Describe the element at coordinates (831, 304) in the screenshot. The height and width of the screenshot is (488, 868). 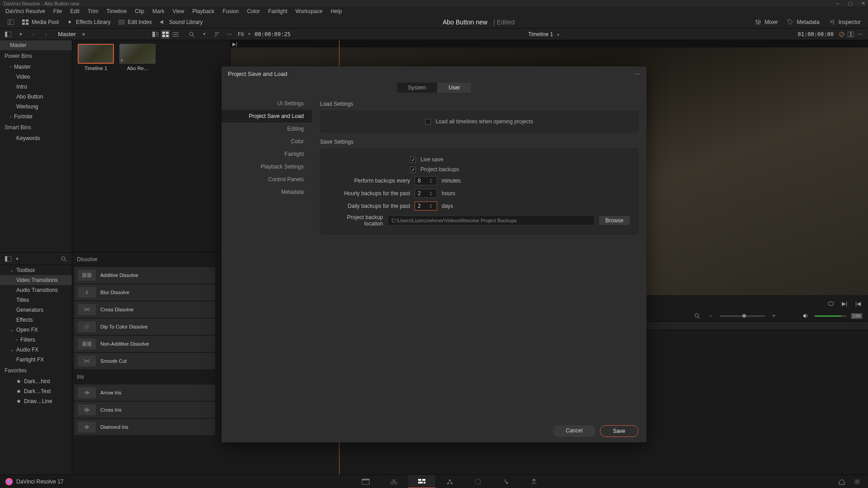
I see `loop-button` at that location.